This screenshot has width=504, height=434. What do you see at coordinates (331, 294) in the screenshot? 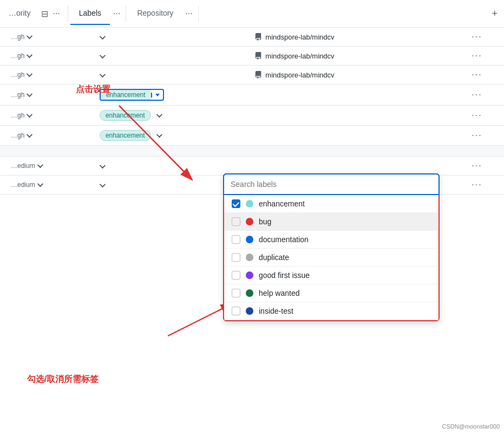
I see `list-item-help-wanted: help wanted` at bounding box center [331, 294].